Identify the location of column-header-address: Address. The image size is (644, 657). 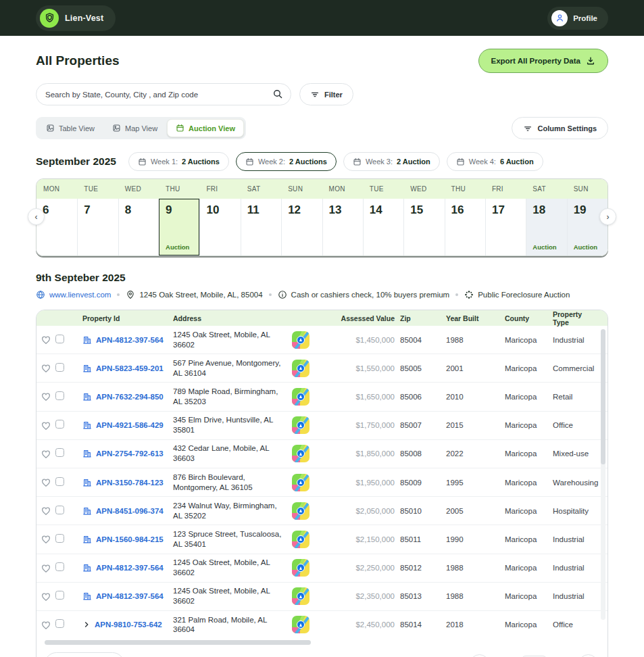
(230, 318).